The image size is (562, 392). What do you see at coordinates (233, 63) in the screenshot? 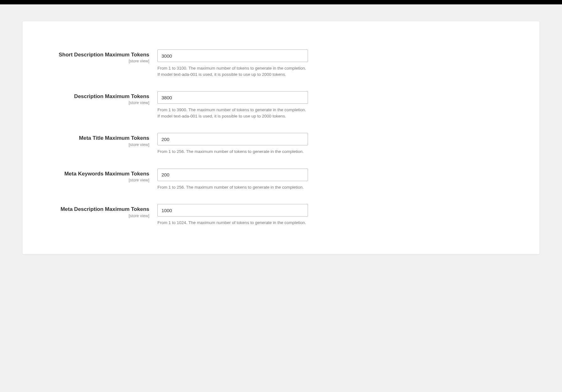
I see `control-column: From 1 to 3100. The maximum number of to…` at bounding box center [233, 63].